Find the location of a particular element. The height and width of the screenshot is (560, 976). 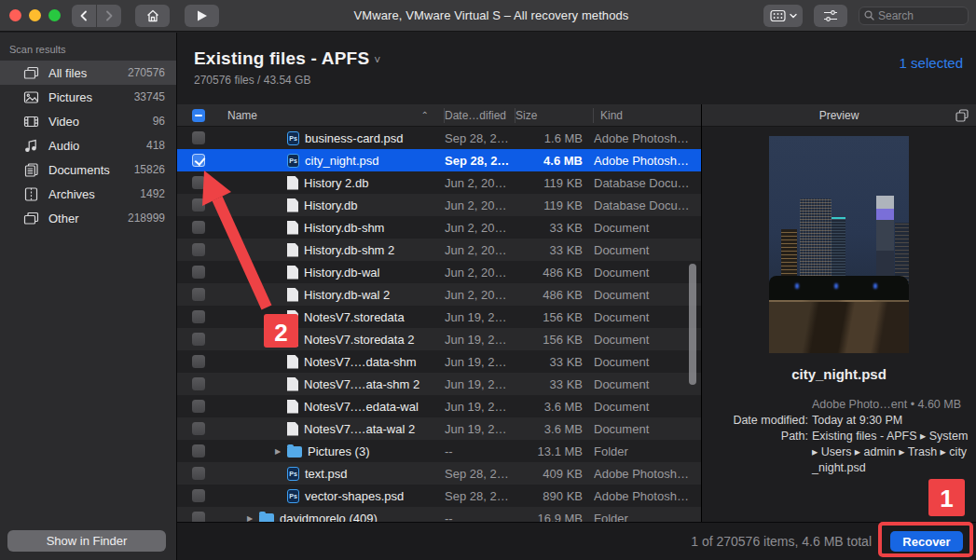

table-row: ▶ History.db-wal Jun 2, 20… 486 KB Docum… is located at coordinates (439, 272).